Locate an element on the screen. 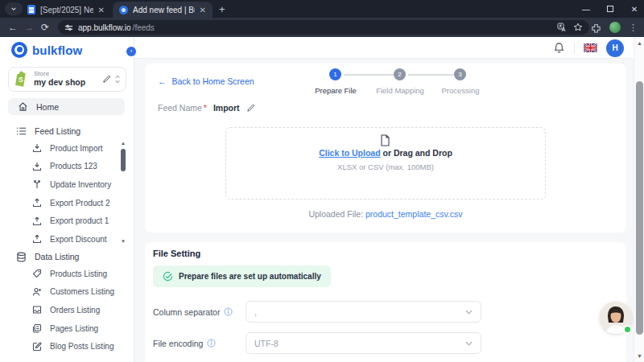  notifications-bell-icon is located at coordinates (559, 48).